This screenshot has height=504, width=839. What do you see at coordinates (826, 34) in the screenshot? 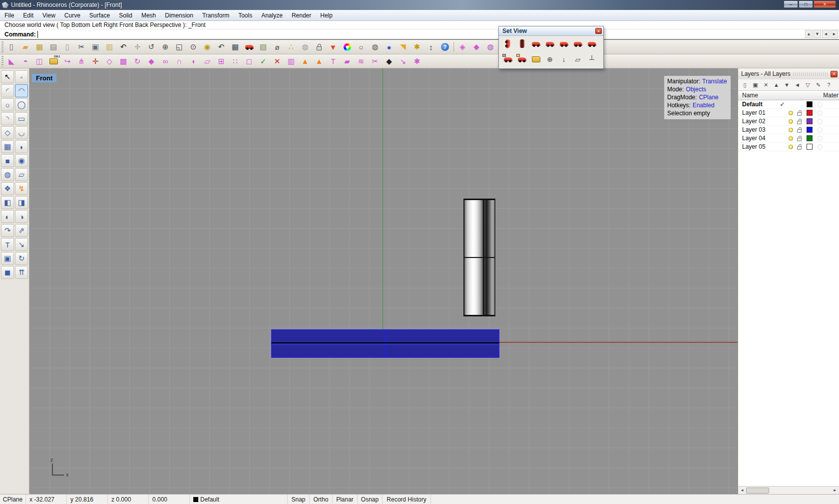
I see `command-prev-icon: ◄` at bounding box center [826, 34].